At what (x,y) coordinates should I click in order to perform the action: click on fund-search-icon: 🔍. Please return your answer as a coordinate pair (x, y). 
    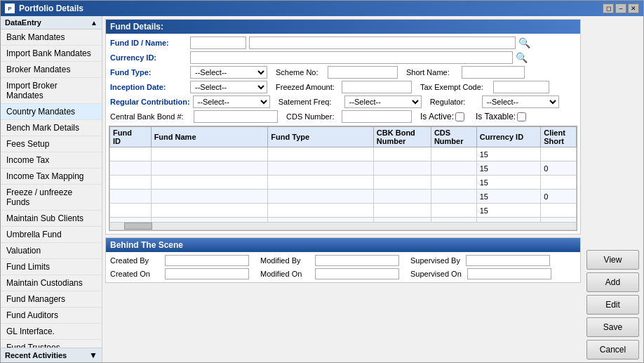
    Looking at the image, I should click on (525, 43).